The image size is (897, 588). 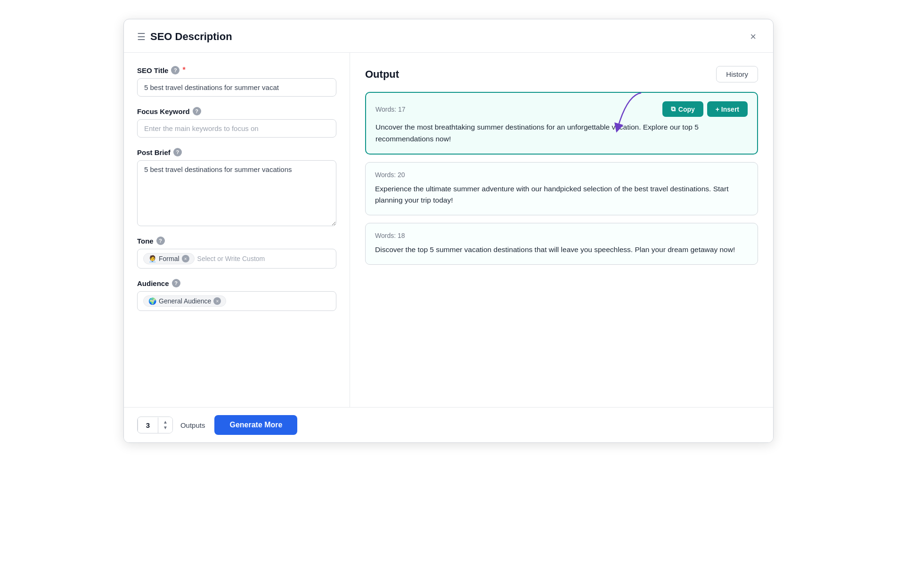 What do you see at coordinates (236, 283) in the screenshot?
I see `audience-label: Audience ?` at bounding box center [236, 283].